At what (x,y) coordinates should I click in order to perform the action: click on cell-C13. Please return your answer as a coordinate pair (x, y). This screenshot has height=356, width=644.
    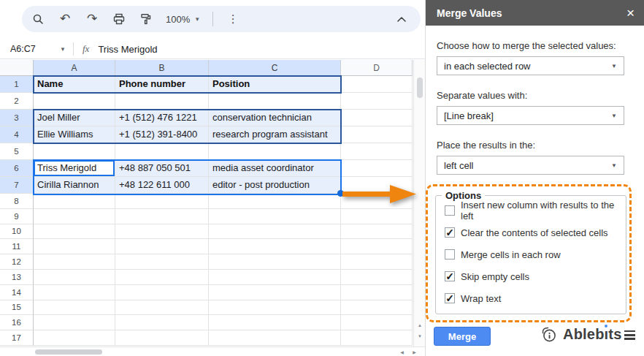
    Looking at the image, I should click on (275, 278).